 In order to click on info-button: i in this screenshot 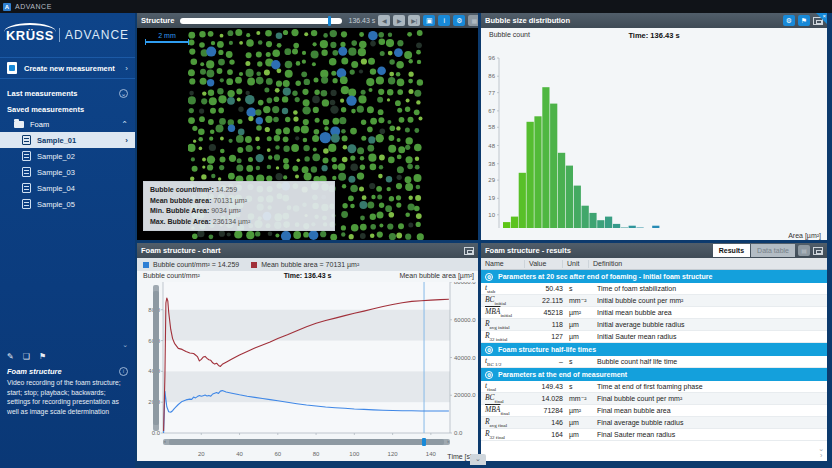, I will do `click(444, 20)`.